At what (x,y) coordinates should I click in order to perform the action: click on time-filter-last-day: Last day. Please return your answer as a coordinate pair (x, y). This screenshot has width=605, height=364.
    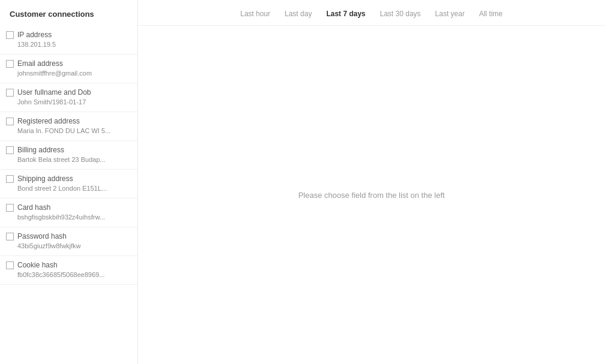
    Looking at the image, I should click on (299, 14).